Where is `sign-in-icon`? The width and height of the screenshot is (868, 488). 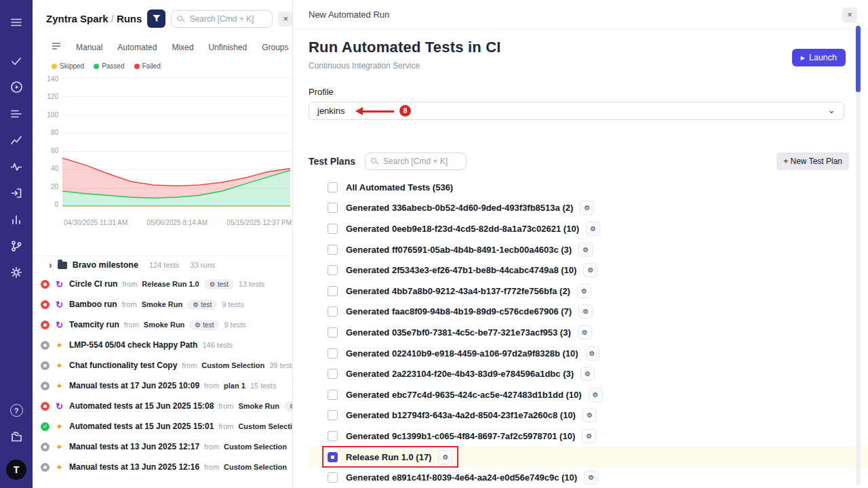
sign-in-icon is located at coordinates (16, 192).